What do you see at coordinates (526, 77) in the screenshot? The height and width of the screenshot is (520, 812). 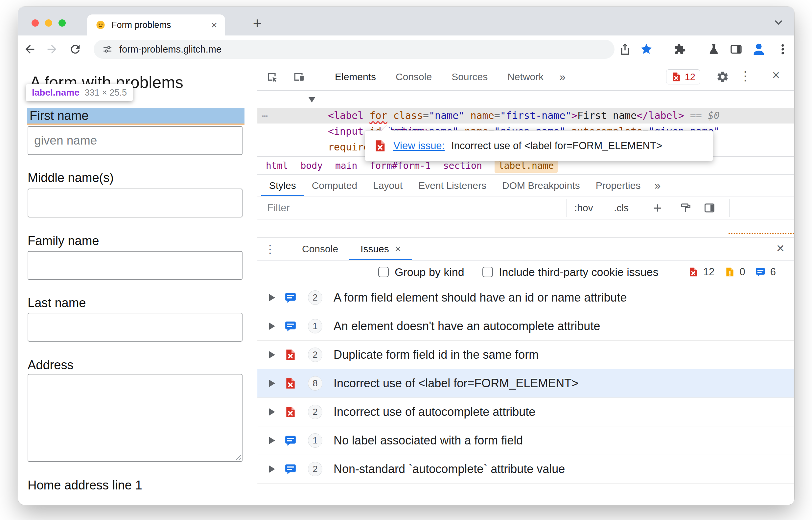 I see `tab-network: Network` at bounding box center [526, 77].